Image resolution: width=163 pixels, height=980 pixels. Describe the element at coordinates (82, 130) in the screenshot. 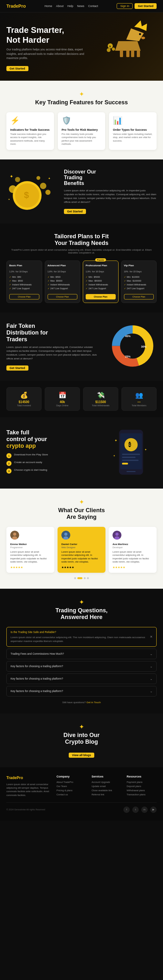

I see `feature-title-1: Pro Tools for Risk Mastery` at that location.